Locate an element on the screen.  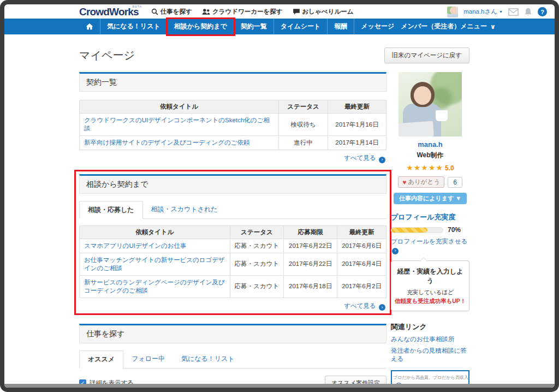
nav-rewards-label: 報酬 is located at coordinates (341, 26).